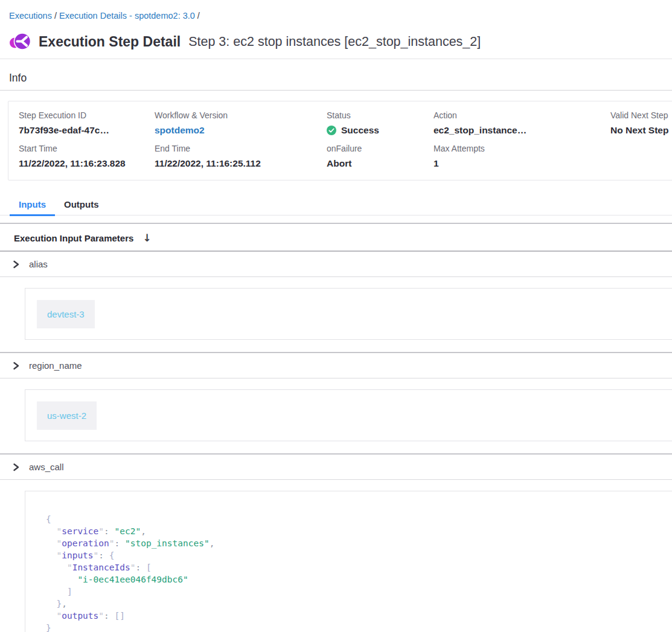 This screenshot has width=672, height=632. I want to click on page-subtitle: Step 3: ec2 stop instances [ec2_stop_ins…, so click(334, 42).